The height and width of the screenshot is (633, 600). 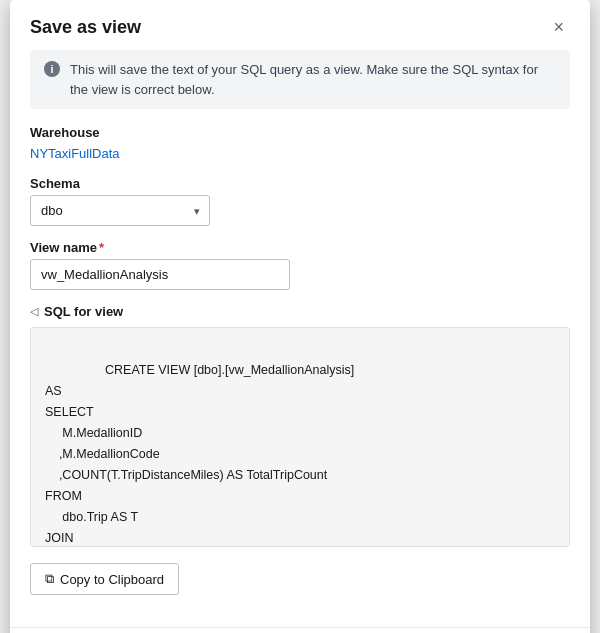 What do you see at coordinates (34, 312) in the screenshot?
I see `sql-expand-icon: ◁` at bounding box center [34, 312].